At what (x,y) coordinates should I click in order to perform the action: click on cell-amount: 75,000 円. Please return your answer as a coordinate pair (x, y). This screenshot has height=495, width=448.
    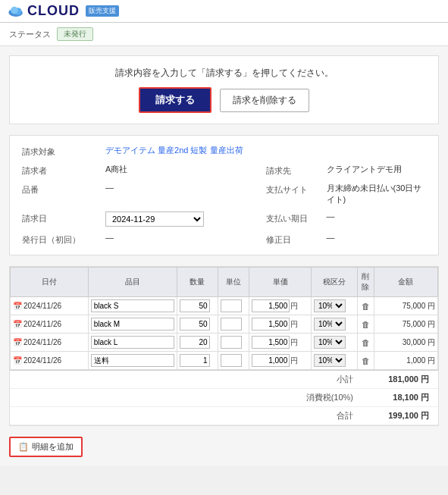
    Looking at the image, I should click on (406, 324).